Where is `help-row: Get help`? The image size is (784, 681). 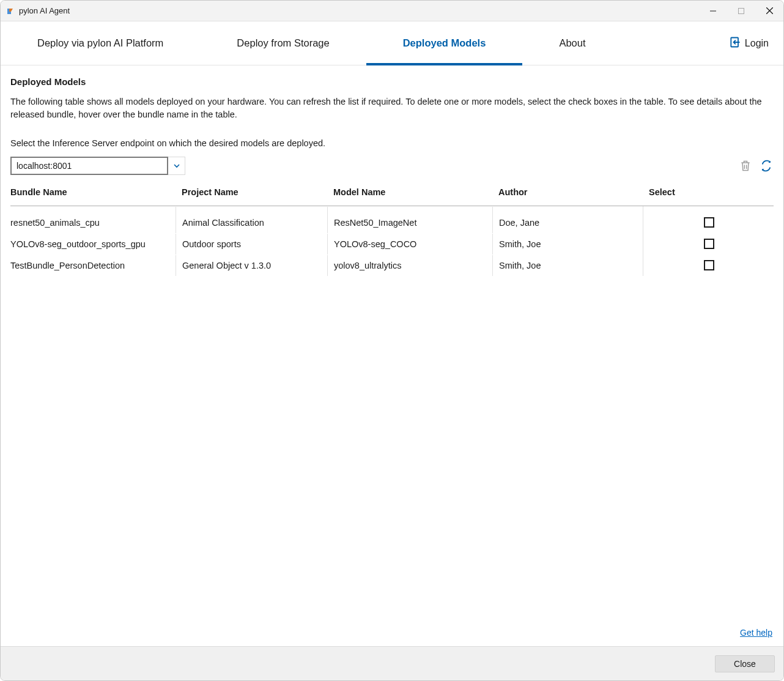
help-row: Get help is located at coordinates (392, 631).